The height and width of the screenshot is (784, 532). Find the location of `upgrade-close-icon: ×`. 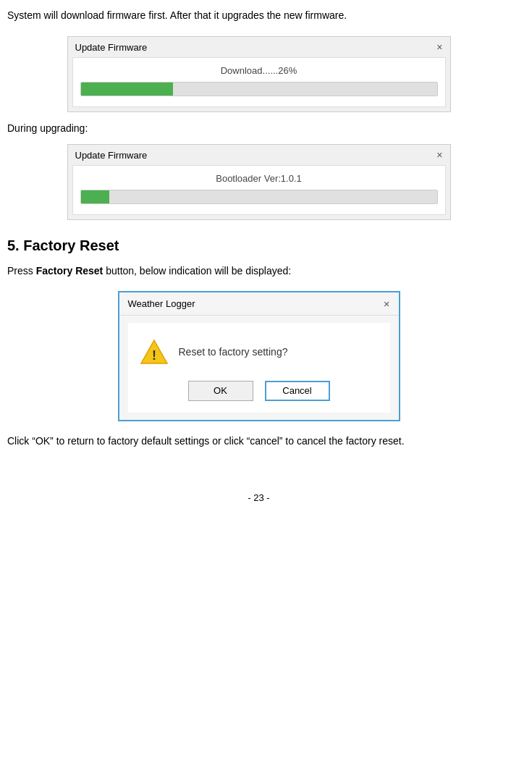

upgrade-close-icon: × is located at coordinates (439, 155).